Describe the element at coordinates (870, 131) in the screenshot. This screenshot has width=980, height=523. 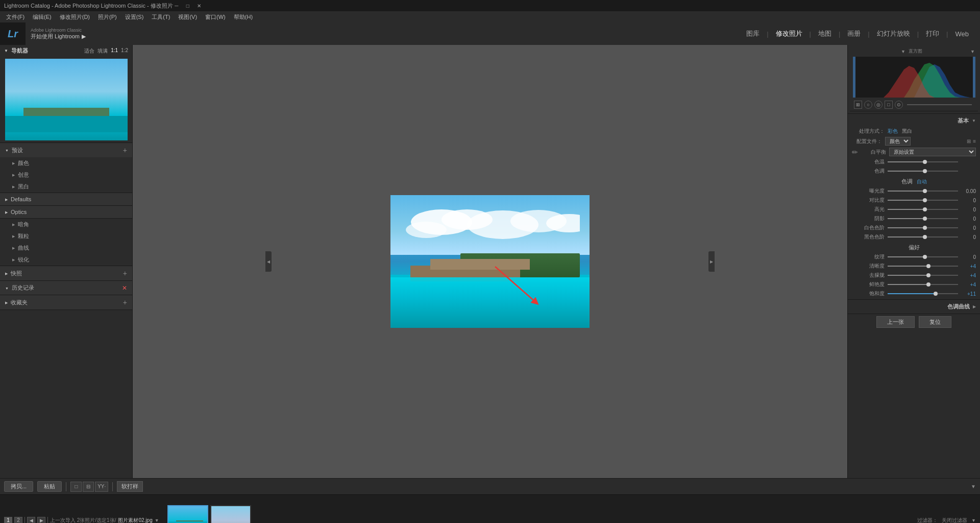
I see `processing-label: 处理方式：` at that location.